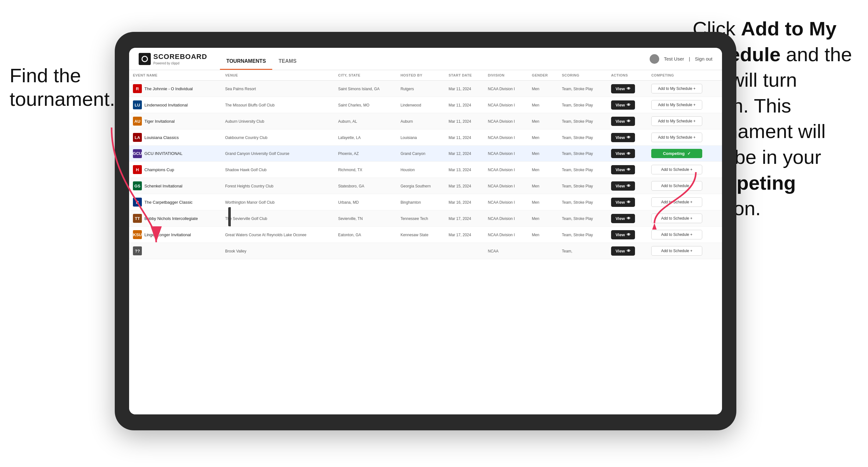  I want to click on add-schedule-button-10: Add to Schedule +, so click(677, 251).